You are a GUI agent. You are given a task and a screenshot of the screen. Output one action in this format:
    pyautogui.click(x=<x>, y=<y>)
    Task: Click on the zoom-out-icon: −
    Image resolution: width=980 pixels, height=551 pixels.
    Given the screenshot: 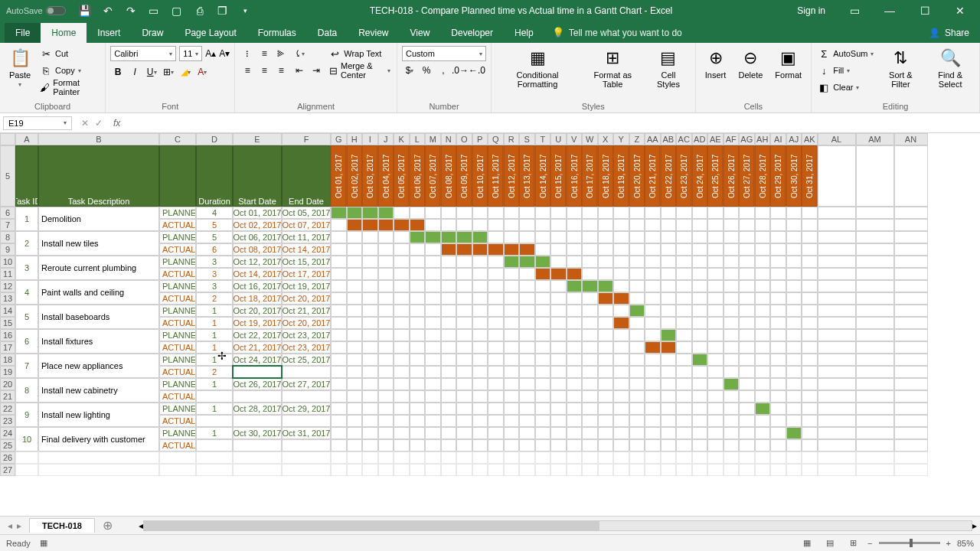 What is the action you would take?
    pyautogui.click(x=870, y=543)
    